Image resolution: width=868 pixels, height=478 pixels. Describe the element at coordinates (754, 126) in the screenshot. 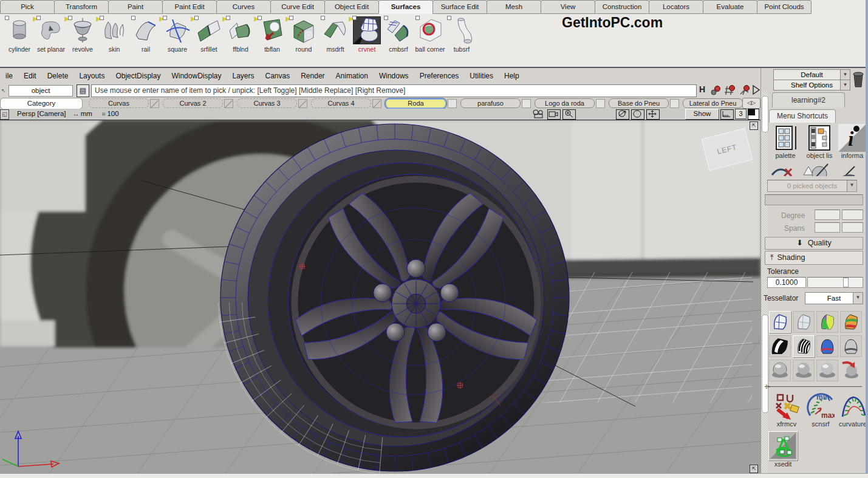

I see `viewport-resize-icon-top: ⇱` at that location.